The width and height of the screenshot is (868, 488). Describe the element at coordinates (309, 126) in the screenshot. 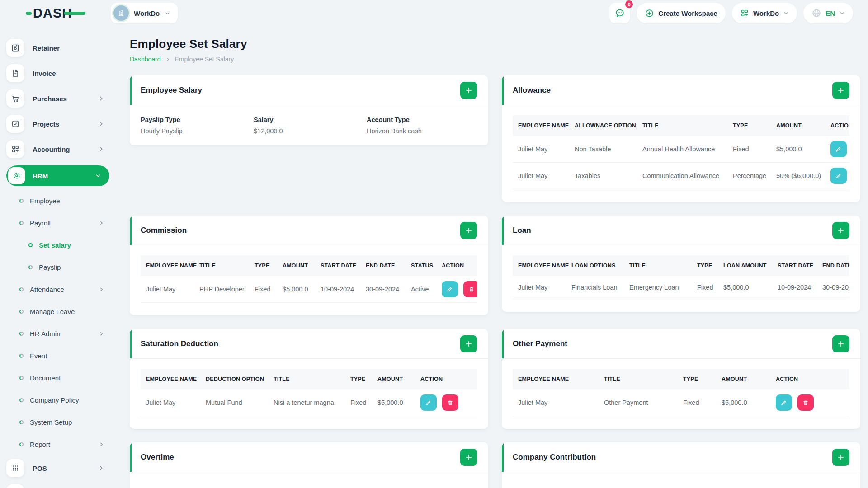

I see `employee-salary-details: Payslip Type Hourly Payslip Salary $12,0…` at that location.